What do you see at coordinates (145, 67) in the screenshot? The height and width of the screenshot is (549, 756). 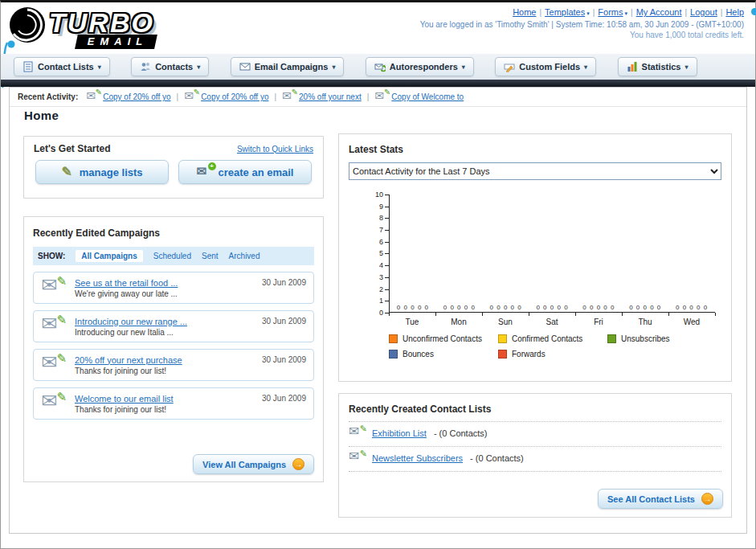 I see `contacts-icon` at bounding box center [145, 67].